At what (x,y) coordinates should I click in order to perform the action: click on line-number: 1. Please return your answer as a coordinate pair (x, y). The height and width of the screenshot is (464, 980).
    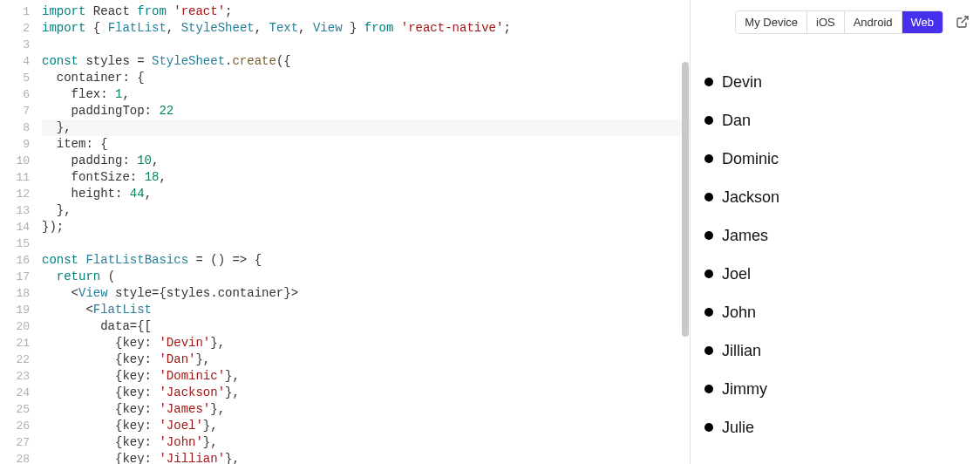
    Looking at the image, I should click on (21, 12).